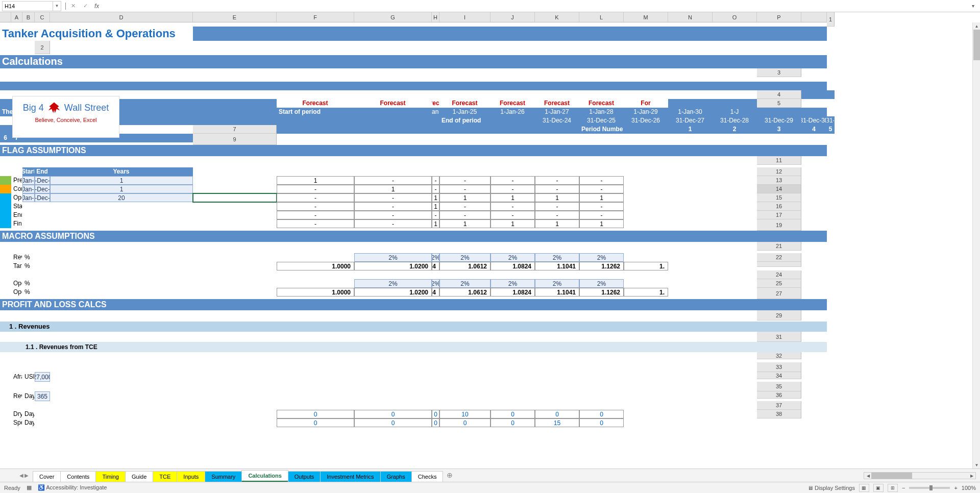 The image size is (980, 493). I want to click on column-header: D, so click(121, 17).